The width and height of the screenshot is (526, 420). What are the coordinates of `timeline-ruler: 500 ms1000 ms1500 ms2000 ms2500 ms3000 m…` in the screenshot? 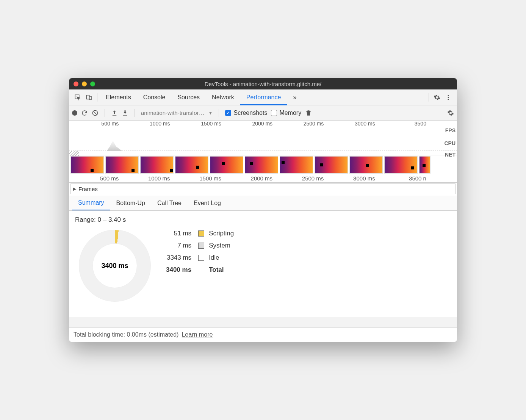 It's located at (263, 179).